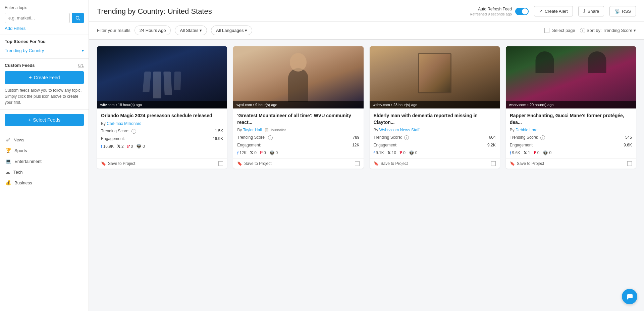 The width and height of the screenshot is (644, 311). I want to click on card-3-save-checkbox, so click(493, 164).